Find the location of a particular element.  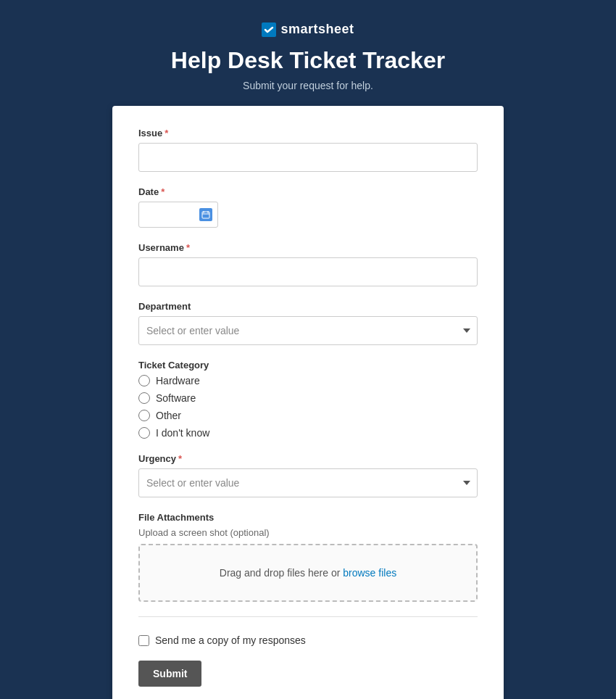

username-label: Username* is located at coordinates (308, 248).